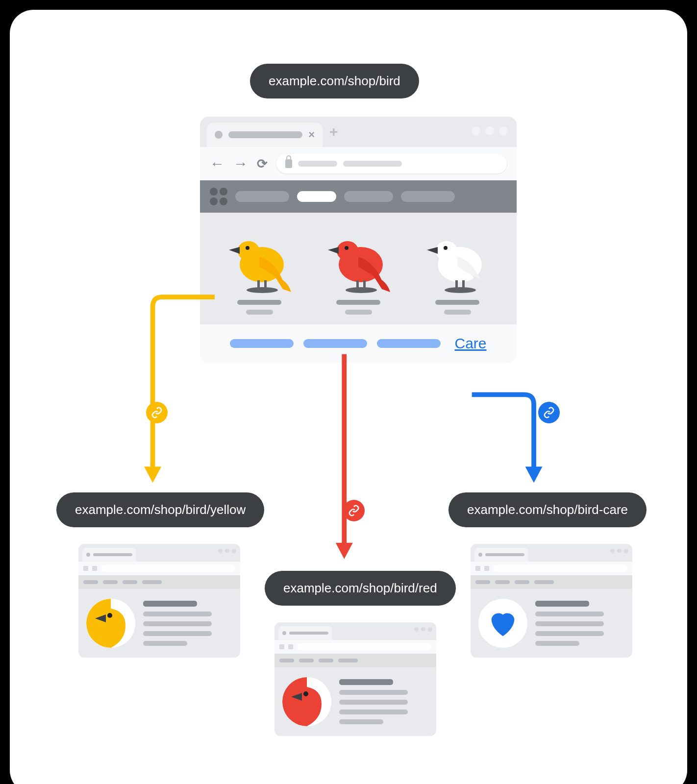 The height and width of the screenshot is (784, 697). Describe the element at coordinates (334, 81) in the screenshot. I see `url-pill-root: example.com/shop/bird` at that location.